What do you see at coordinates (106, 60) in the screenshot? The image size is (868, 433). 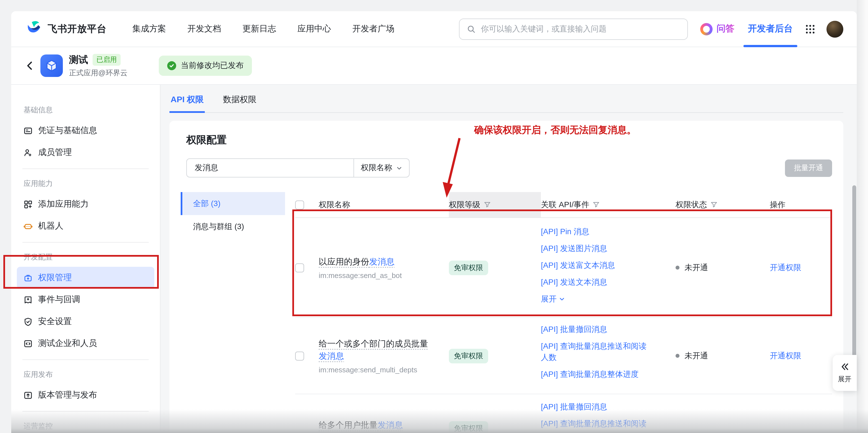 I see `enabled-status-badge: 已启用` at bounding box center [106, 60].